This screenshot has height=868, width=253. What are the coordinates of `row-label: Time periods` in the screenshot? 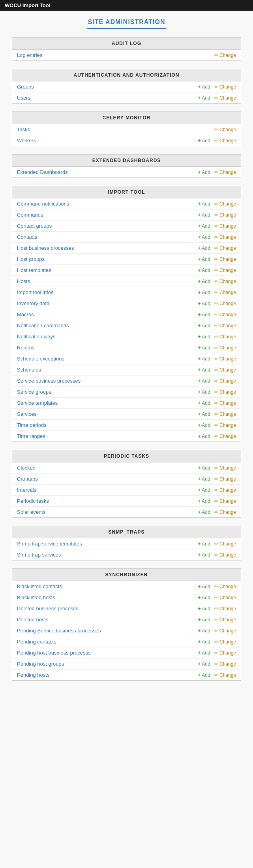 It's located at (32, 425).